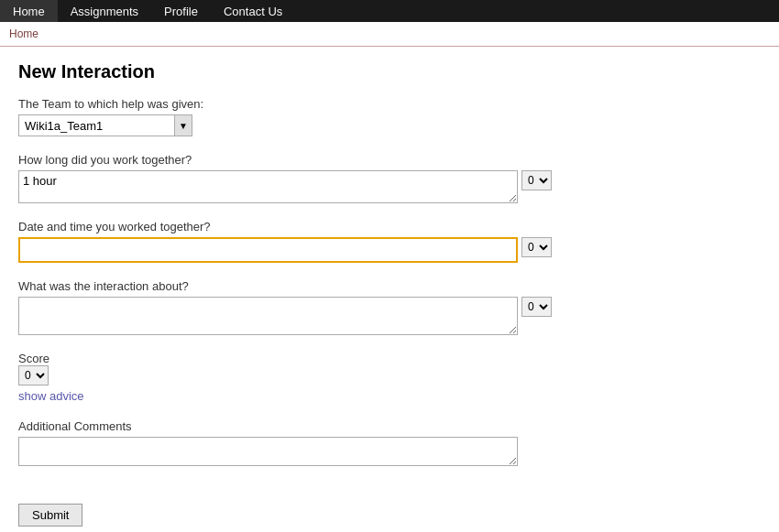 This screenshot has width=779, height=532. What do you see at coordinates (390, 35) in the screenshot?
I see `breadcrumb: Home` at bounding box center [390, 35].